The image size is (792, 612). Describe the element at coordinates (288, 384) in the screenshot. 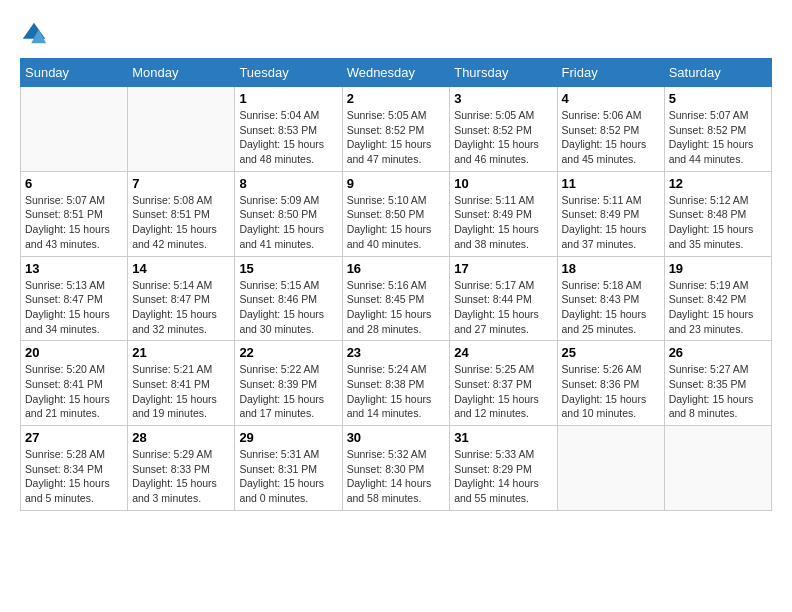

I see `calendar-day: 22Sunrise: 5:22 AM Sunset: 8:39 PM Dayli…` at that location.